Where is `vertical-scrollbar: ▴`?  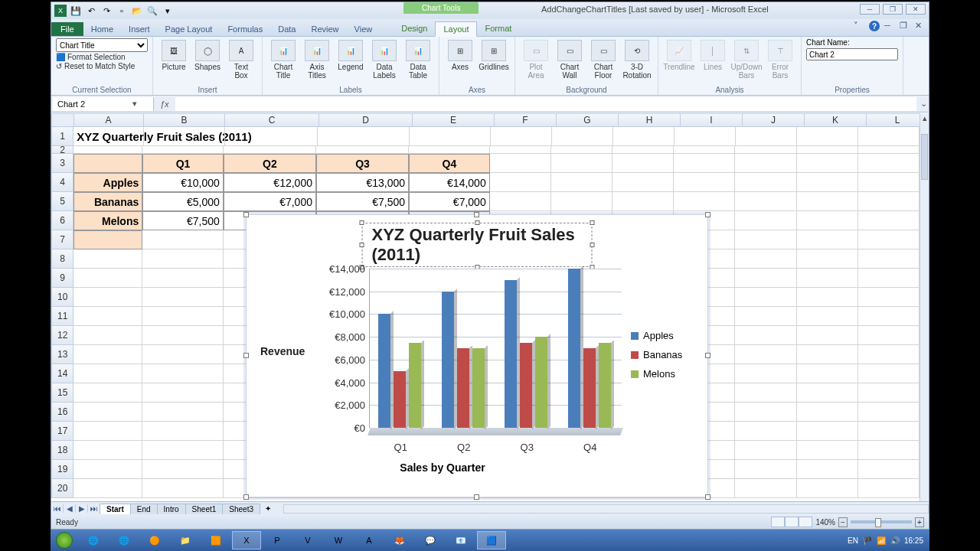
vertical-scrollbar: ▴ is located at coordinates (924, 308).